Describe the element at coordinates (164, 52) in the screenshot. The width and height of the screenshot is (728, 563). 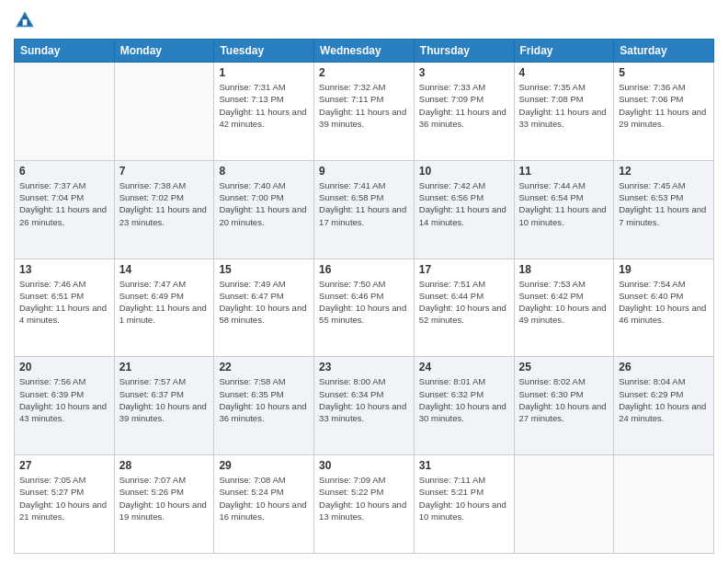
I see `weekday-header-monday: Monday` at that location.